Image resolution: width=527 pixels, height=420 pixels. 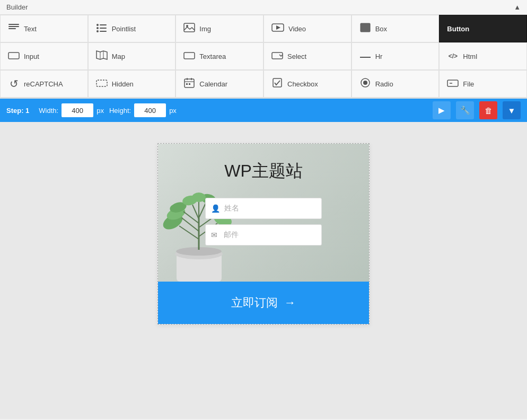 I want to click on tool-map-label: Map, so click(x=119, y=56).